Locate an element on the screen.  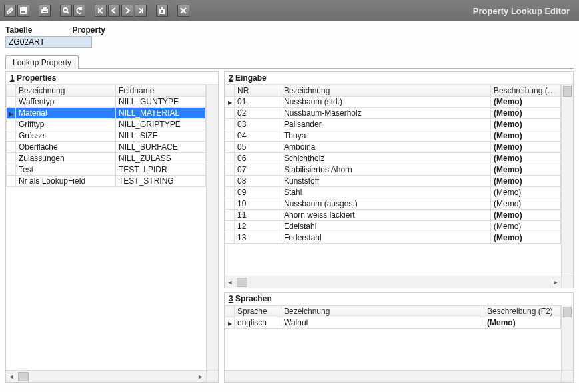
table-row: WaffentypNILL_GUNTYPE is located at coordinates (107, 102).